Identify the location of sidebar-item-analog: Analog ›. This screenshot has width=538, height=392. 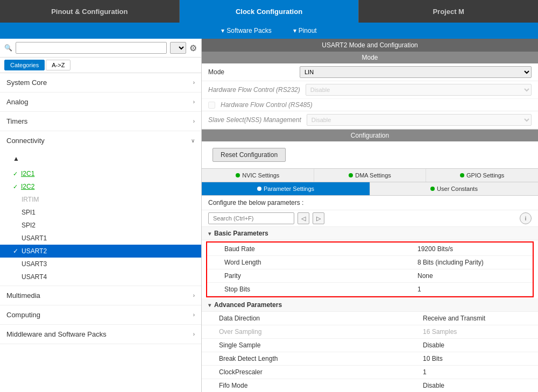
(101, 102).